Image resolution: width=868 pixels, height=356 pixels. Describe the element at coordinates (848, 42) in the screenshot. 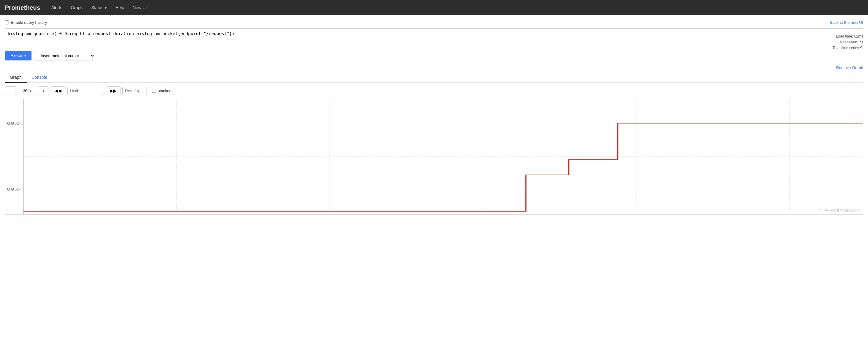

I see `stats-panel: Load time: 62ms Resolution: 7s Total tim…` at that location.